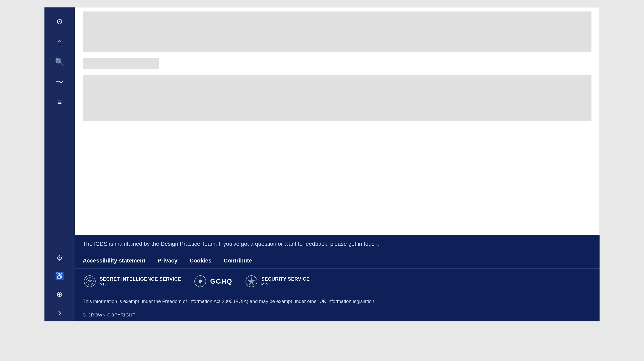 This screenshot has height=361, width=644. What do you see at coordinates (337, 315) in the screenshot?
I see `footer-copyright: © CROWN COPYRIGHT` at bounding box center [337, 315].